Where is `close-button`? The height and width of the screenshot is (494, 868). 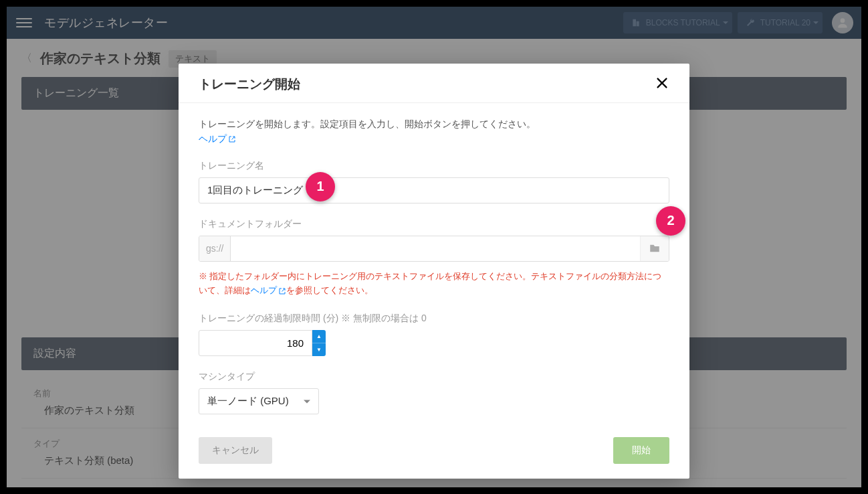
close-button is located at coordinates (662, 84).